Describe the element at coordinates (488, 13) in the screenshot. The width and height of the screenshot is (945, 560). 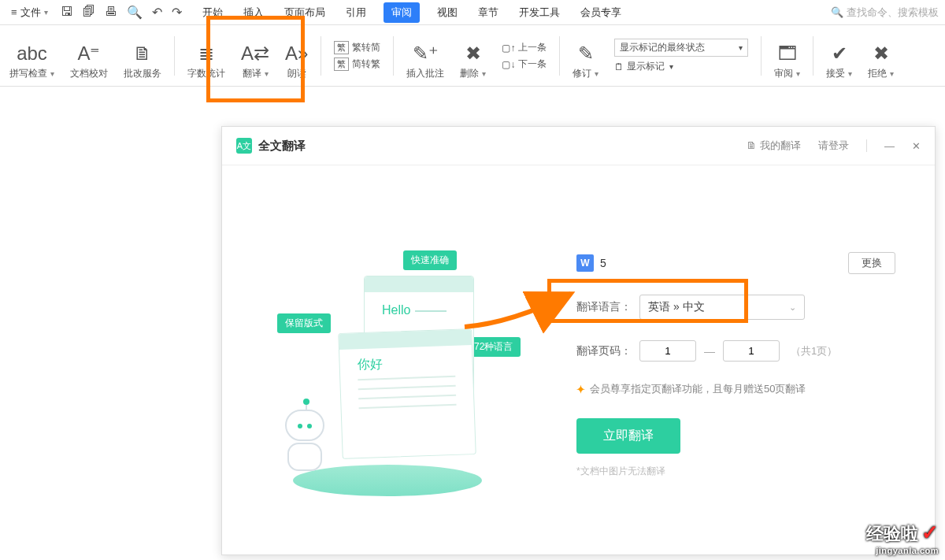
I see `tab-chapter: 章节` at that location.